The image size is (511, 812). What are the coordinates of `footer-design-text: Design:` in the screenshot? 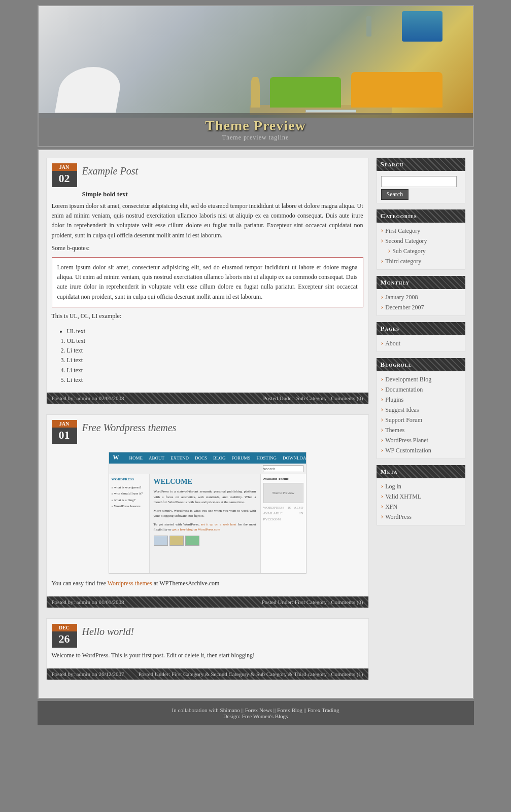 It's located at (232, 716).